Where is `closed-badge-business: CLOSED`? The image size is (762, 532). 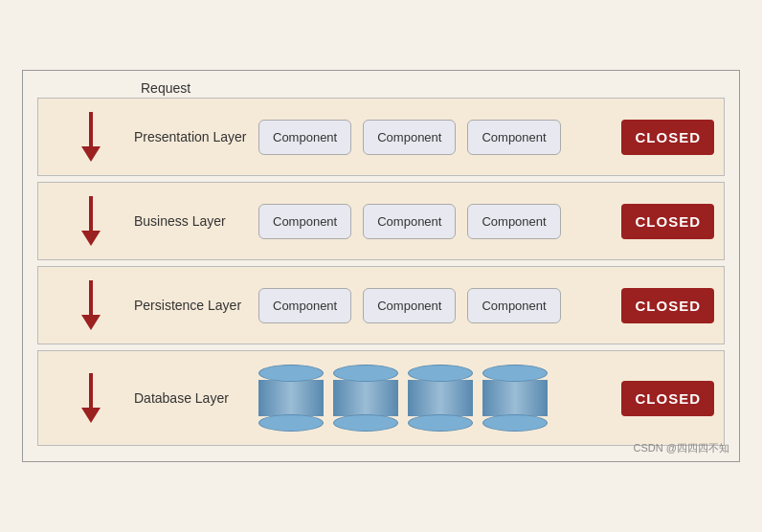
closed-badge-business: CLOSED is located at coordinates (668, 222).